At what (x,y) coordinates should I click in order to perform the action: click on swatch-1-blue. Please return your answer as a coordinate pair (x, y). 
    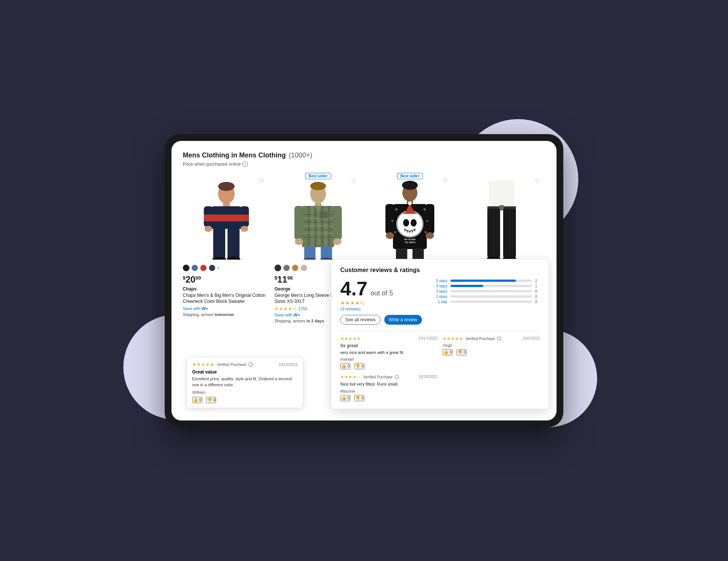
    Looking at the image, I should click on (195, 268).